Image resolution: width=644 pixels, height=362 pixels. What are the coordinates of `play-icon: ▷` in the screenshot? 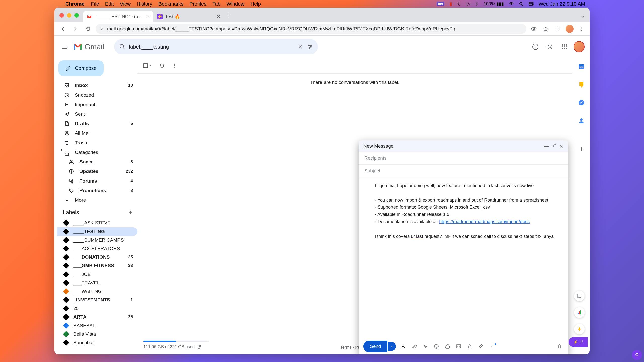 It's located at (468, 4).